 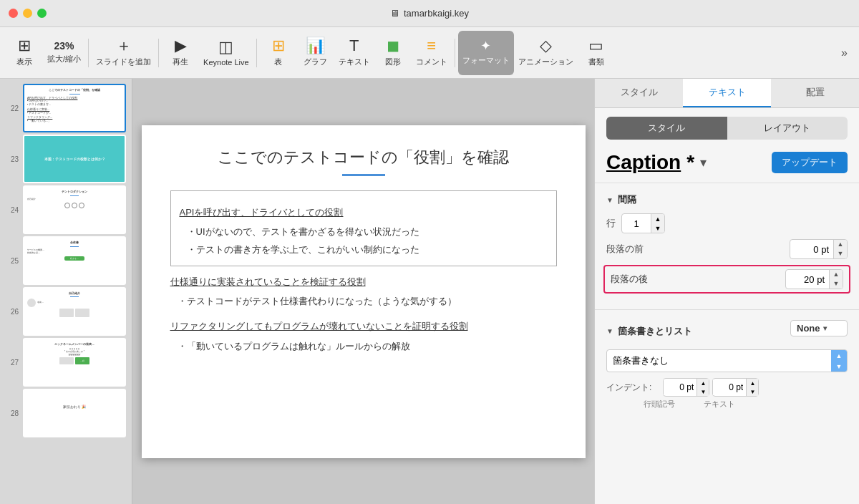 I want to click on play-label: 再生, so click(x=180, y=62).